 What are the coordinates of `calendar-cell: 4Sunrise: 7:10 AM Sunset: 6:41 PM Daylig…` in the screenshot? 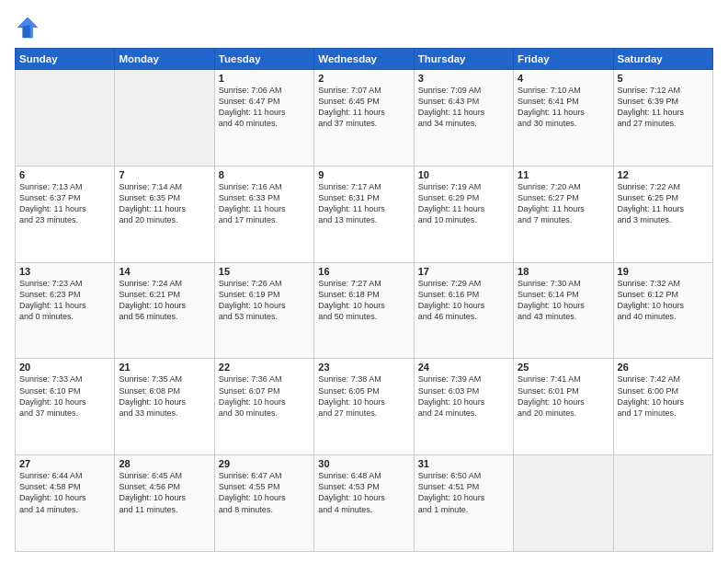 It's located at (563, 118).